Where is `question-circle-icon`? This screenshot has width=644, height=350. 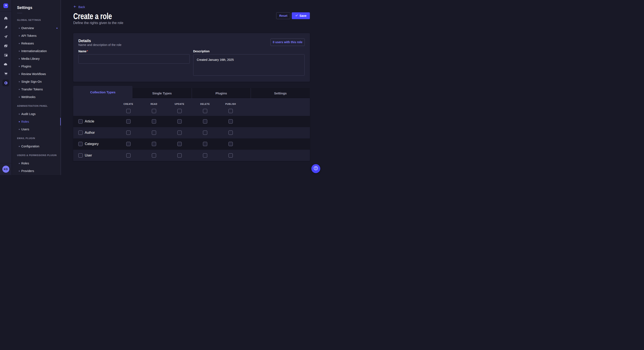
question-circle-icon is located at coordinates (316, 169).